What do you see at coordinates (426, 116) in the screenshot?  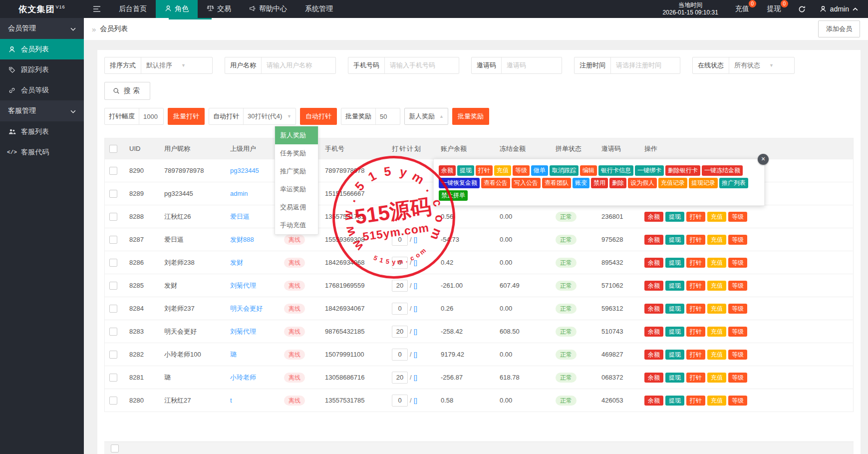 I see `reward-type-select: 新人奖励 ▲` at bounding box center [426, 116].